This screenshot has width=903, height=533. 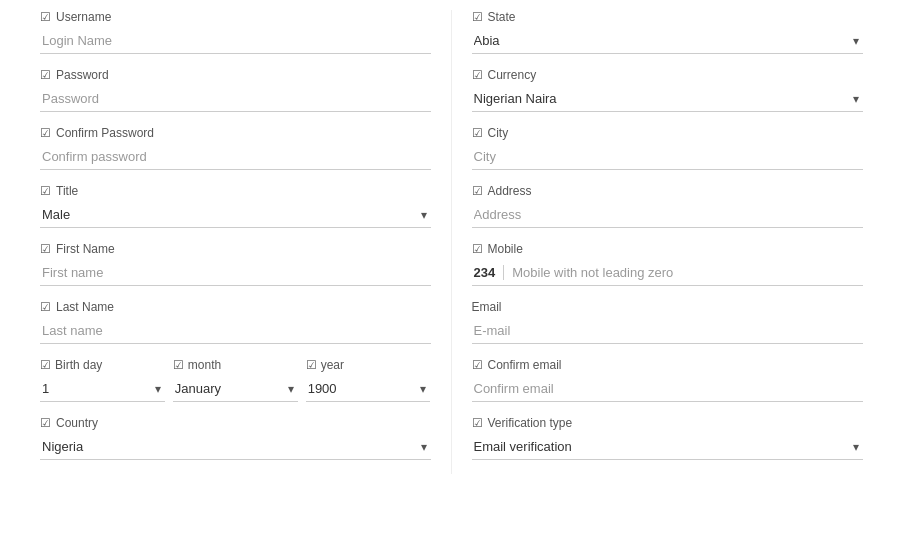 What do you see at coordinates (236, 41) in the screenshot?
I see `username-input` at bounding box center [236, 41].